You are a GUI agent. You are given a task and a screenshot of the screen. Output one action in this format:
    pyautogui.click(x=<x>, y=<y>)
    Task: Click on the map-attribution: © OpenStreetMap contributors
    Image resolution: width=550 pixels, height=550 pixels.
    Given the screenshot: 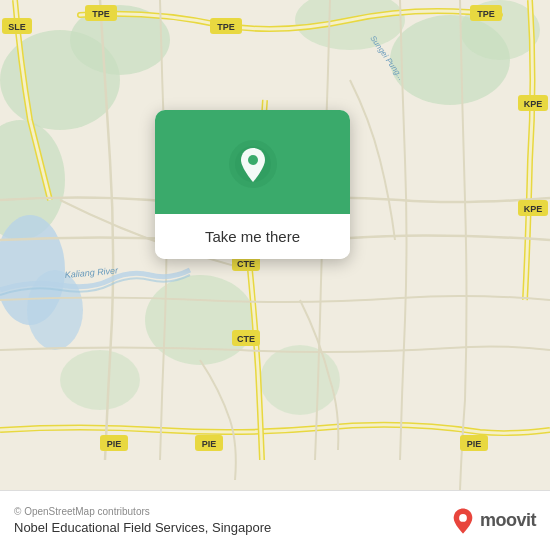 What is the action you would take?
    pyautogui.click(x=142, y=512)
    